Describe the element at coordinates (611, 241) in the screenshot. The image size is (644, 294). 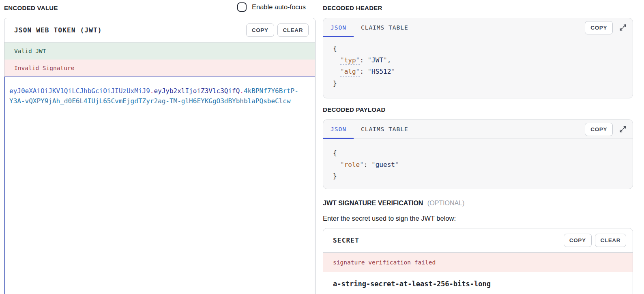
I see `clear-secret-button: CLEAR` at that location.